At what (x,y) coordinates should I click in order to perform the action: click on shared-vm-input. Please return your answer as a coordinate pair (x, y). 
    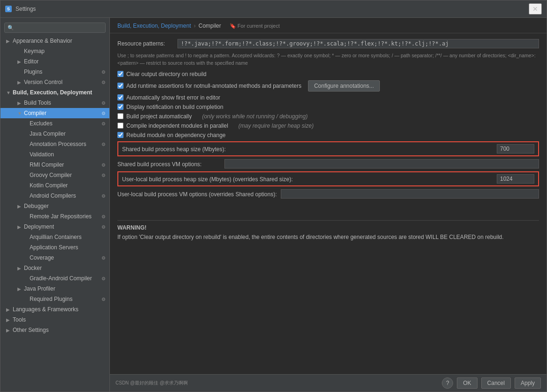
    Looking at the image, I should click on (382, 164).